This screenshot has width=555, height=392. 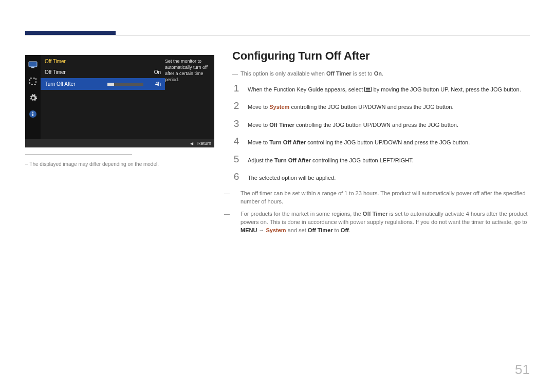 What do you see at coordinates (359, 142) in the screenshot?
I see `step-text: Move to Turn Off After controlling the J…` at bounding box center [359, 142].